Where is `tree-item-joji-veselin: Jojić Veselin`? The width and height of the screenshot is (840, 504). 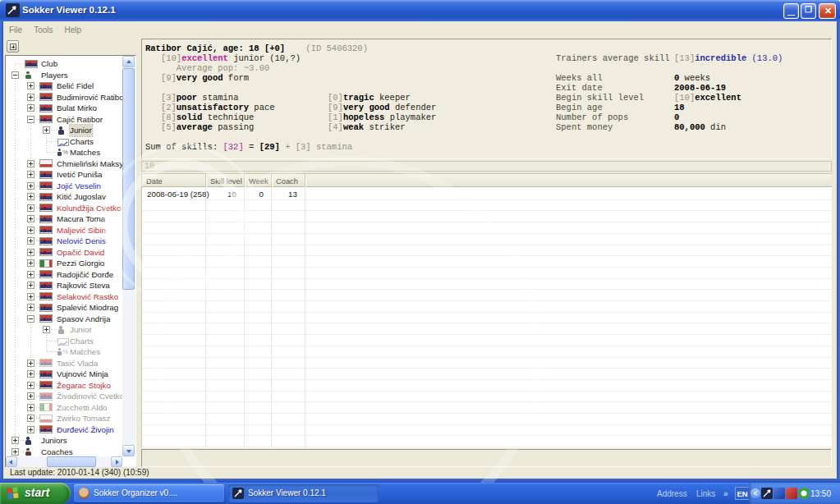 tree-item-joji-veselin: Jojić Veselin is located at coordinates (64, 186).